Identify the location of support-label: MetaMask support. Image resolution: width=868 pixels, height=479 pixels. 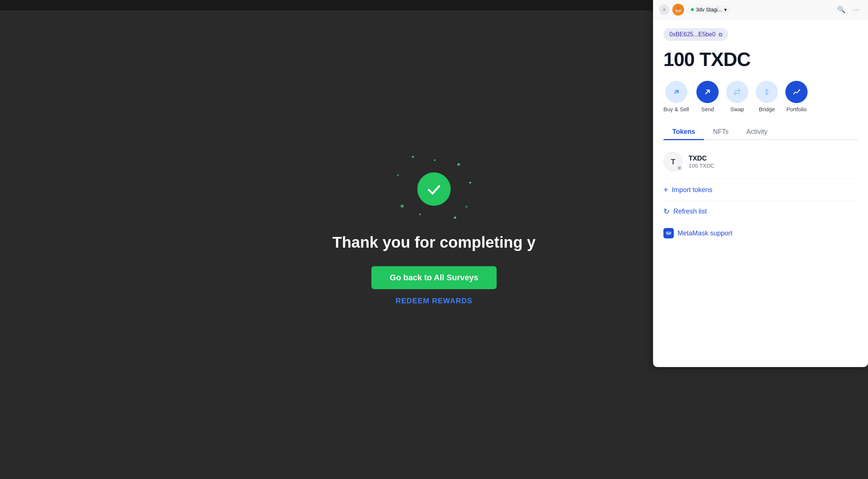
(705, 234).